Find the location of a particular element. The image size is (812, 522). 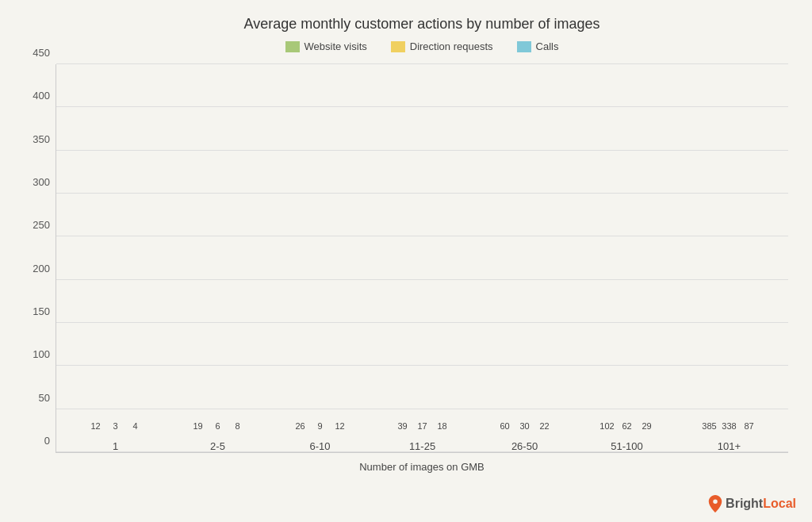

y-label-150: 150 is located at coordinates (41, 311).